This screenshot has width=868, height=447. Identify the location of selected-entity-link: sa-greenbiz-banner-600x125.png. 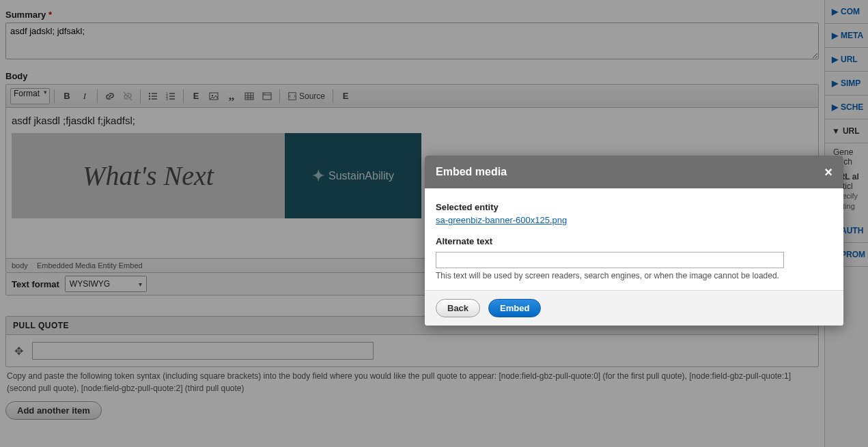
(501, 220).